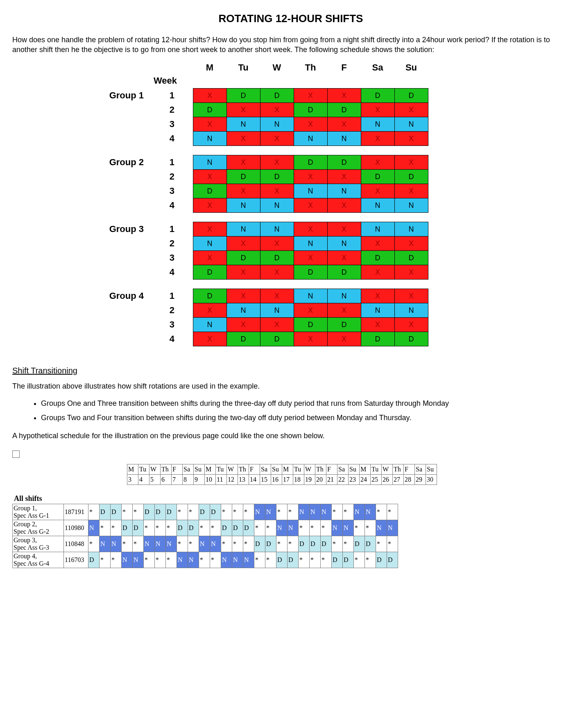  Describe the element at coordinates (76, 544) in the screenshot. I see `cal-row-id: 110848` at that location.